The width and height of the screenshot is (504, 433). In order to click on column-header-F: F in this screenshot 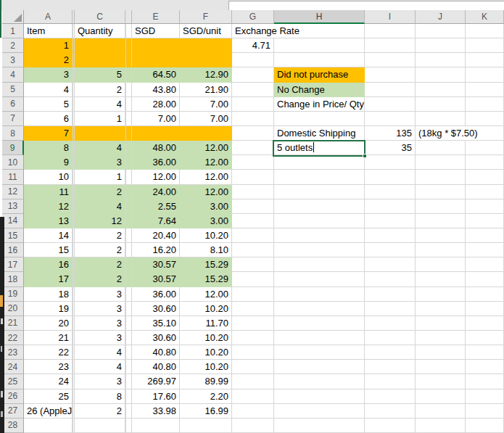, I will do `click(206, 17)`.